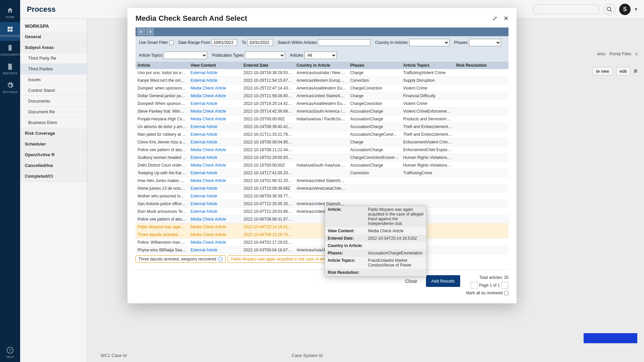 This screenshot has height=362, width=644. What do you see at coordinates (321, 65) in the screenshot?
I see `th-country: Country in Article` at bounding box center [321, 65].